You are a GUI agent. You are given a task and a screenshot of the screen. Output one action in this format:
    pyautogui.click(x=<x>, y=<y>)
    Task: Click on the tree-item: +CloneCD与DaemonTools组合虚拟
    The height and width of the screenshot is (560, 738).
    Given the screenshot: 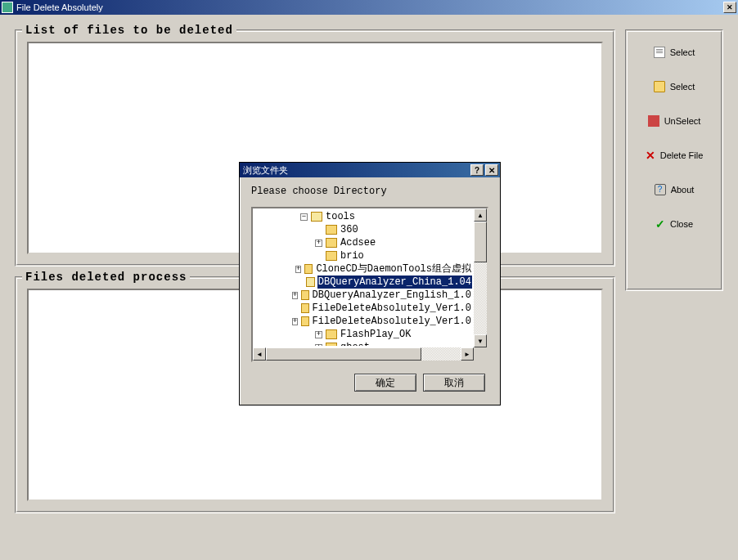 What is the action you would take?
    pyautogui.click(x=363, y=269)
    